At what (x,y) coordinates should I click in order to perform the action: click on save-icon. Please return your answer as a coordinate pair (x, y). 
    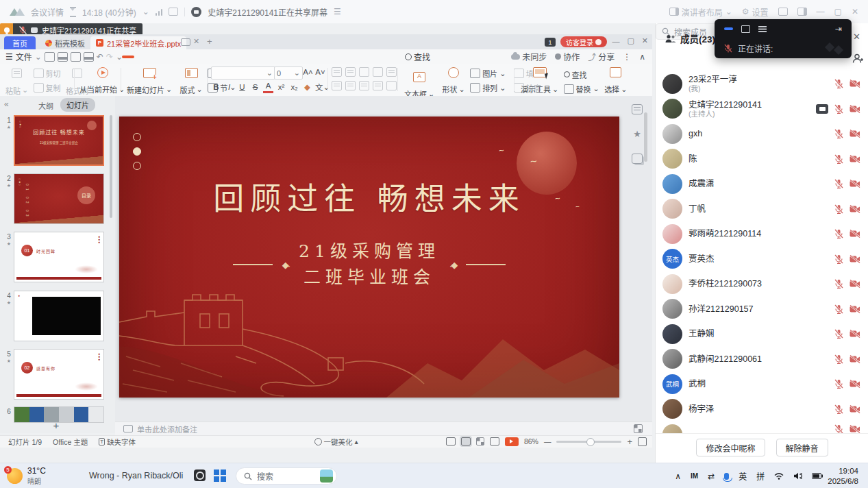
    Looking at the image, I should click on (49, 57).